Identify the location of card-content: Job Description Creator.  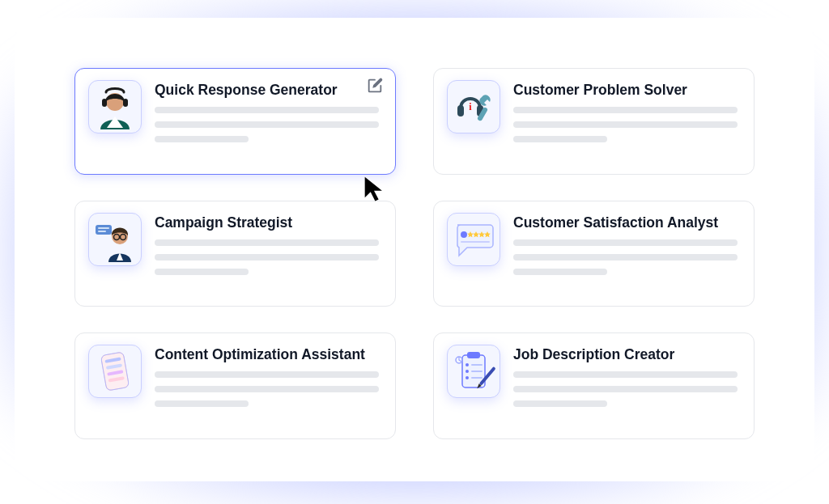
(625, 375).